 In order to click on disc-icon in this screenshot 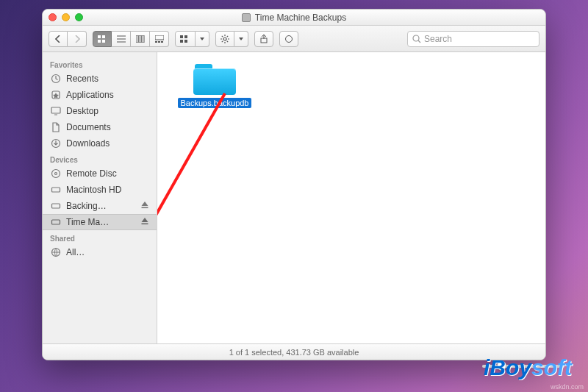, I will do `click(56, 174)`.